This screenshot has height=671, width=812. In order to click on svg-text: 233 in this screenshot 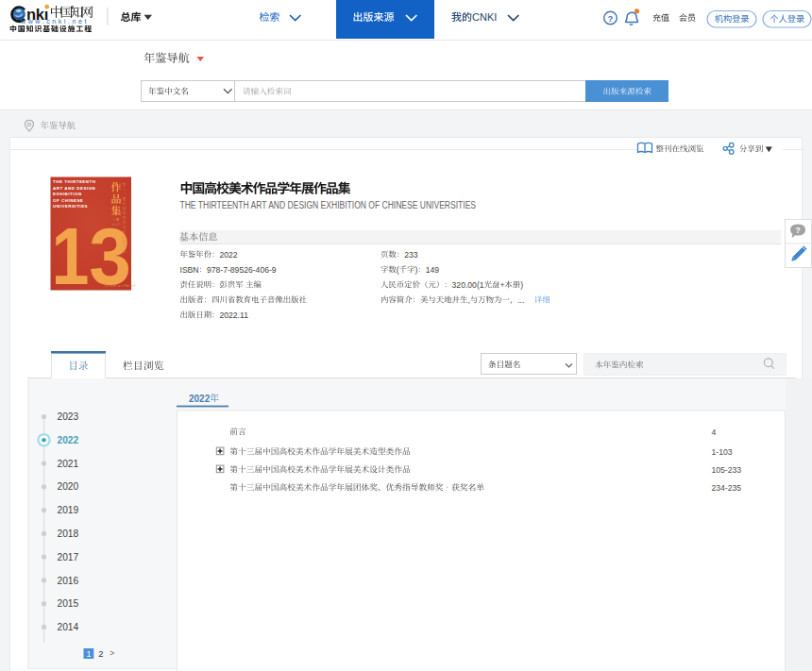, I will do `click(412, 255)`.